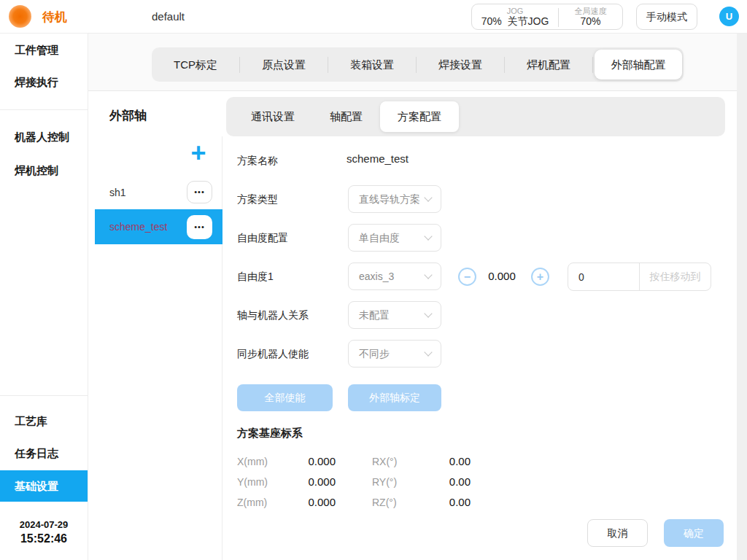  Describe the element at coordinates (159, 349) in the screenshot. I see `scheme-list-panel: + sh1 ••• scheme_test •••` at that location.